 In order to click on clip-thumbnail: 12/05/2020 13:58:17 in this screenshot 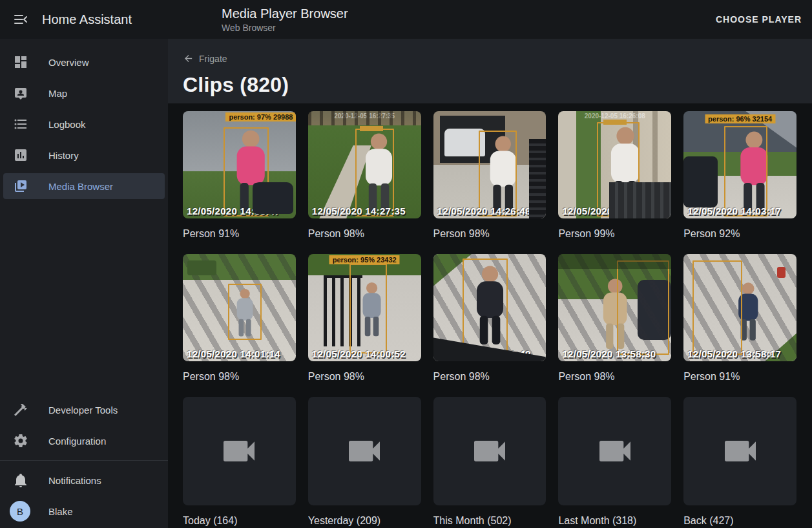, I will do `click(740, 308)`.